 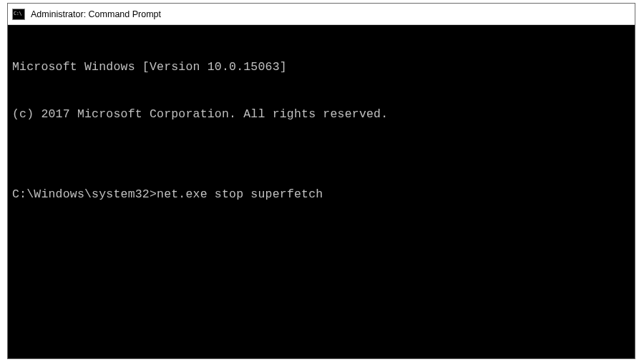 I want to click on titlebar: C:\ Administrator: Command Prompt, so click(x=321, y=14).